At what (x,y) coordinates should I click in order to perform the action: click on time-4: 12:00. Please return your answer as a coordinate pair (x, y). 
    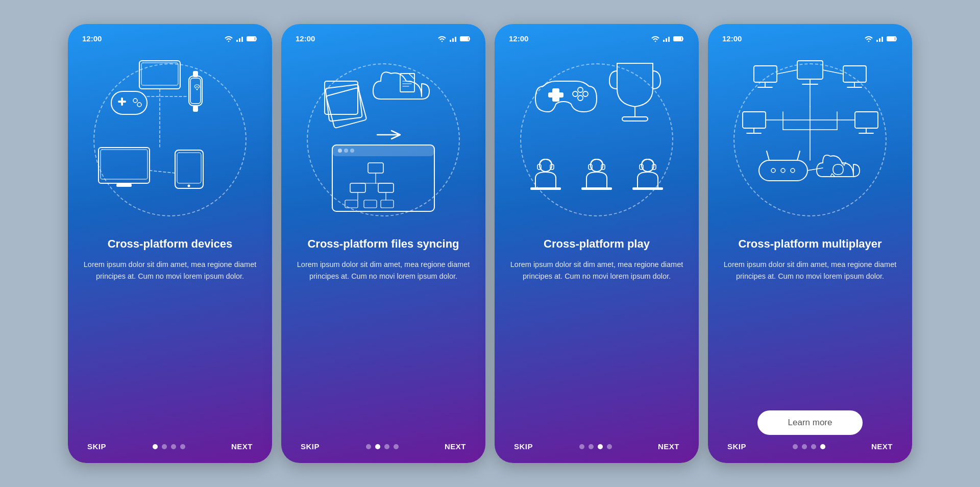
    Looking at the image, I should click on (732, 39).